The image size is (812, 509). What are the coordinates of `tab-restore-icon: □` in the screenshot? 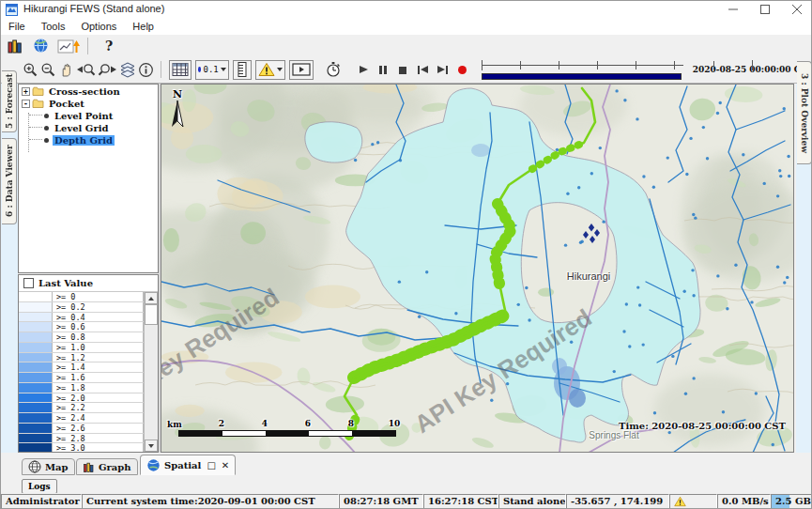 It's located at (210, 466).